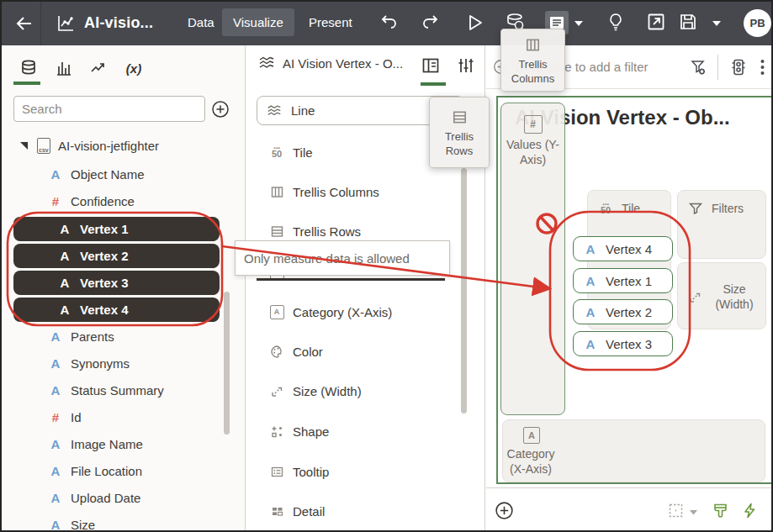 The height and width of the screenshot is (532, 773). What do you see at coordinates (739, 67) in the screenshot?
I see `auto-insights-icon` at bounding box center [739, 67].